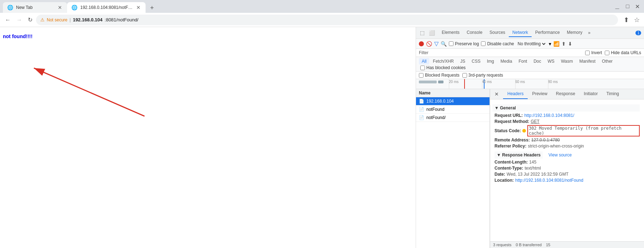 The image size is (644, 248). What do you see at coordinates (138, 7) in the screenshot?
I see `tab-close-2: ✕` at bounding box center [138, 7].